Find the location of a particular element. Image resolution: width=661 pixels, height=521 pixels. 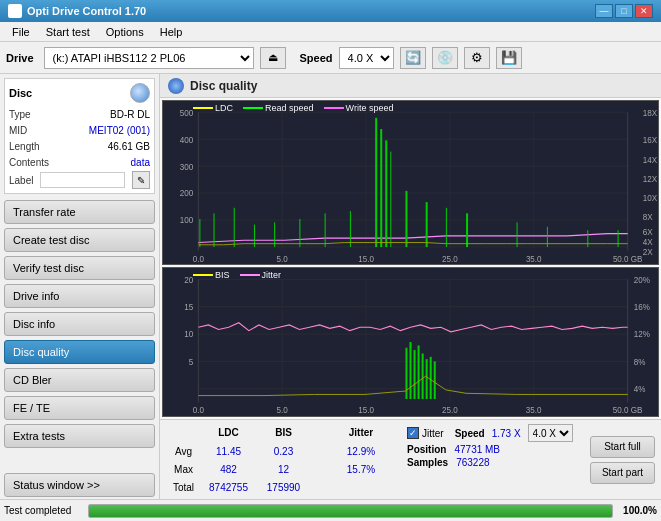

position-label: Position is located at coordinates (426, 450).